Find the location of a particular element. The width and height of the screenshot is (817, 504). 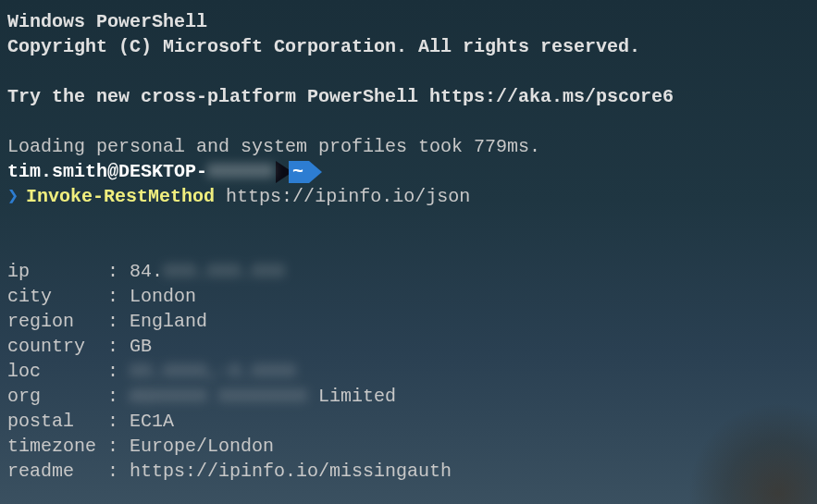

output-row: region : England is located at coordinates (409, 322).